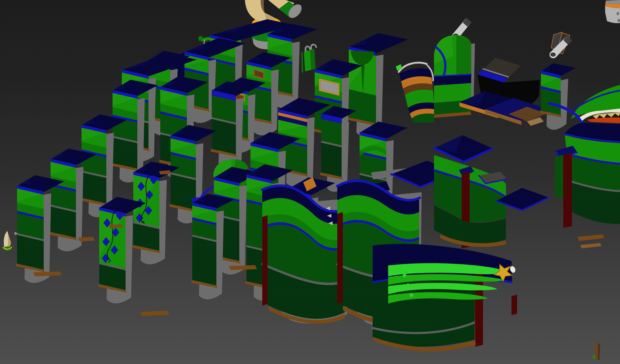 This screenshot has height=364, width=620. What do you see at coordinates (553, 55) in the screenshot?
I see `crossed-pipes-hole` at bounding box center [553, 55].